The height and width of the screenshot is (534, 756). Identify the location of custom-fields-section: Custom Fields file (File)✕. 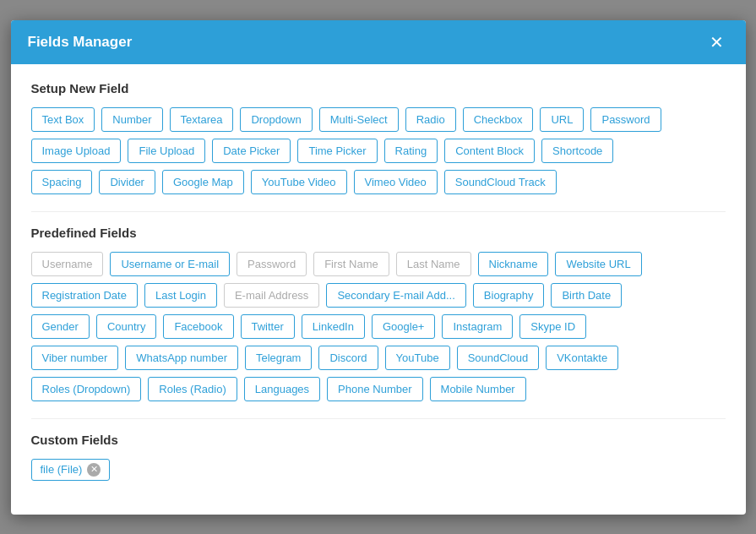
(378, 456).